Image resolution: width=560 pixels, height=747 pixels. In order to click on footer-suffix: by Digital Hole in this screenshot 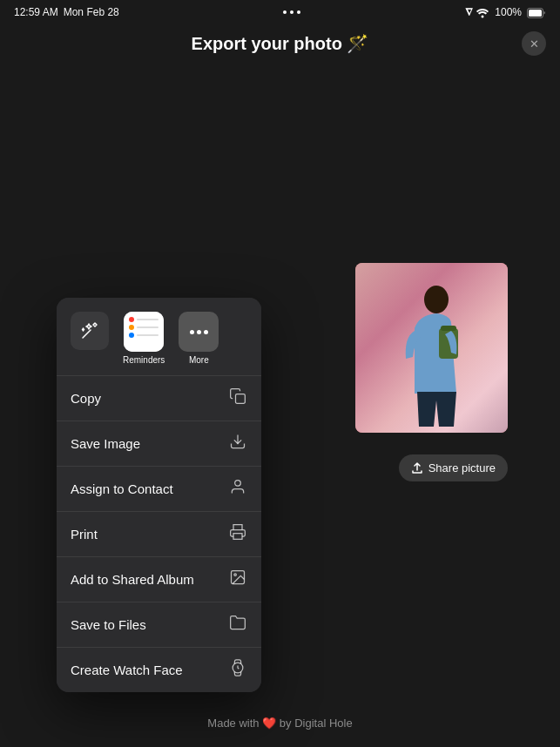, I will do `click(316, 723)`.